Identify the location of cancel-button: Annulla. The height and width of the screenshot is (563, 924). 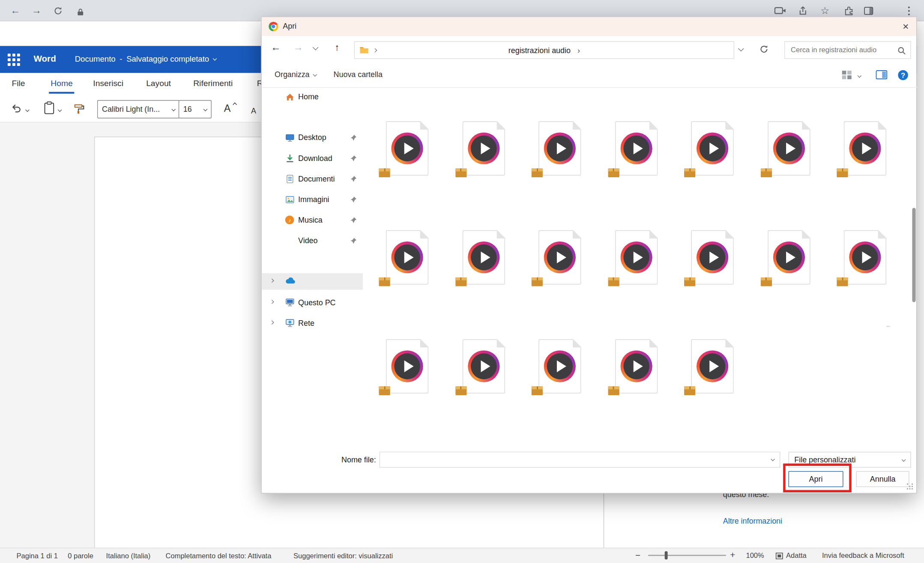
(883, 479).